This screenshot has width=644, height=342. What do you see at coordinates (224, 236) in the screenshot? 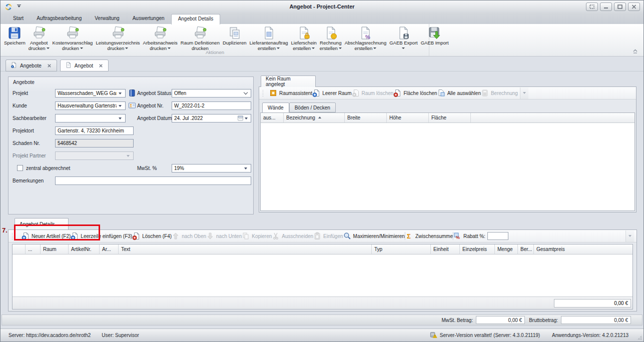
I see `nach-unten-button: nach Unten` at bounding box center [224, 236].